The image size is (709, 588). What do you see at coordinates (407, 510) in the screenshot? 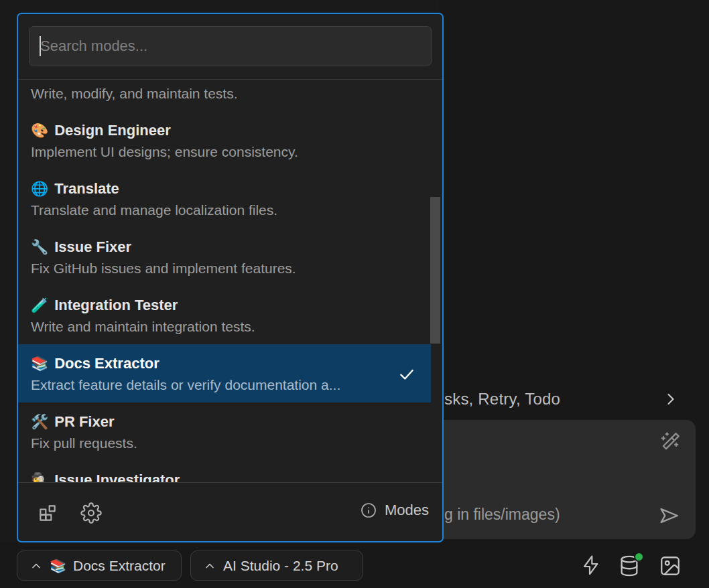
I see `modes-label: Modes` at bounding box center [407, 510].